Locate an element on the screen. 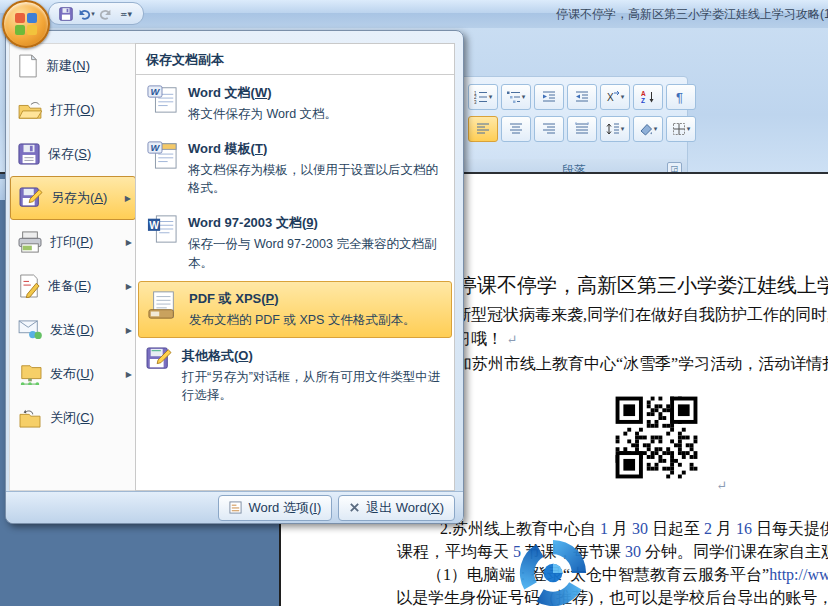 Image resolution: width=828 pixels, height=606 pixels. align-center-icon is located at coordinates (516, 129).